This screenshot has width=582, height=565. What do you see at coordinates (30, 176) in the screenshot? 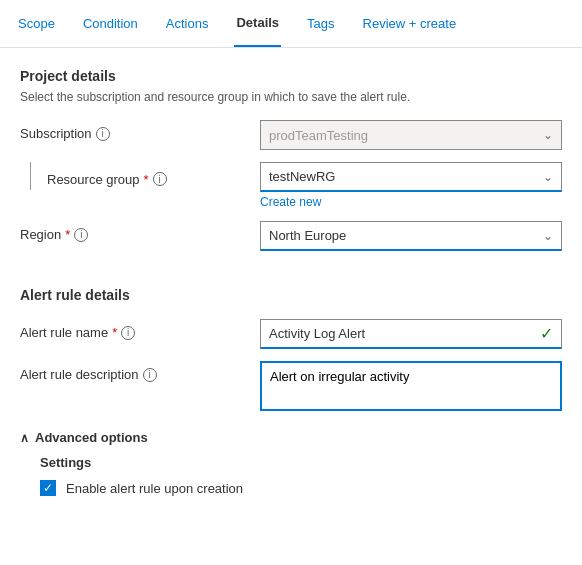
I see `rg-indent-line` at bounding box center [30, 176].